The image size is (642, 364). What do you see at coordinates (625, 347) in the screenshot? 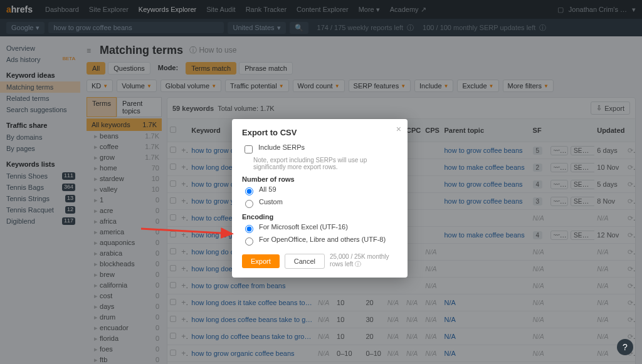
I see `help-fab: ?` at bounding box center [625, 347].